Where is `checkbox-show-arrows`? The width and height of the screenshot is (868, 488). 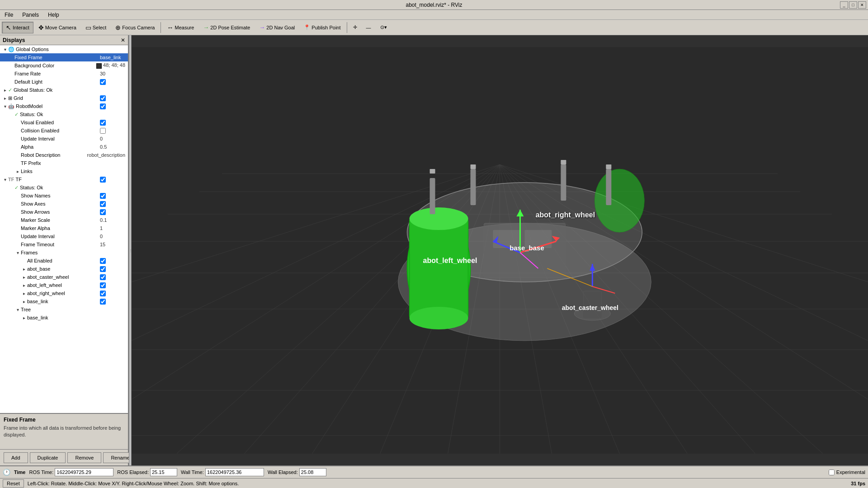
checkbox-show-arrows is located at coordinates (103, 212).